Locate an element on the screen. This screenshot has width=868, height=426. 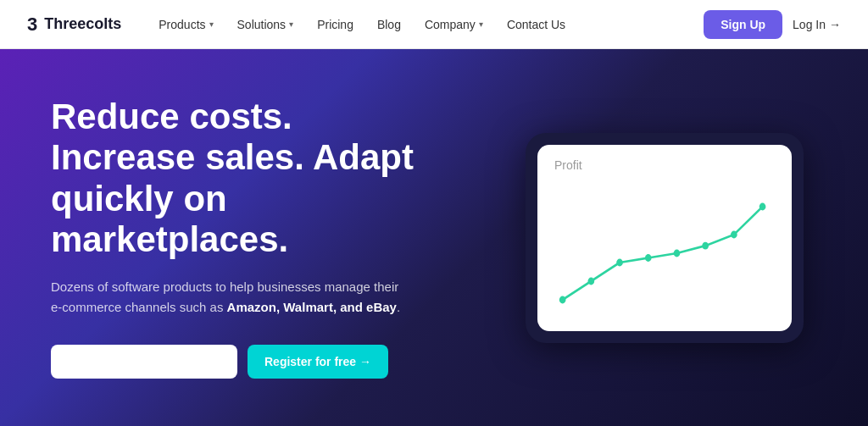
login-arrow: → is located at coordinates (835, 25).